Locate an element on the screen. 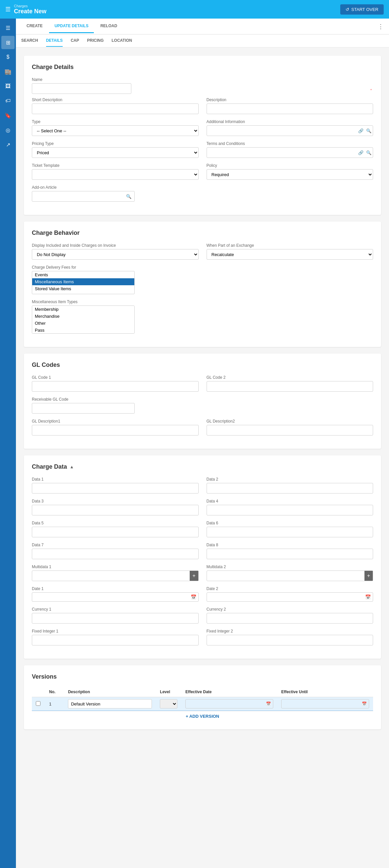  data2-input is located at coordinates (290, 488).